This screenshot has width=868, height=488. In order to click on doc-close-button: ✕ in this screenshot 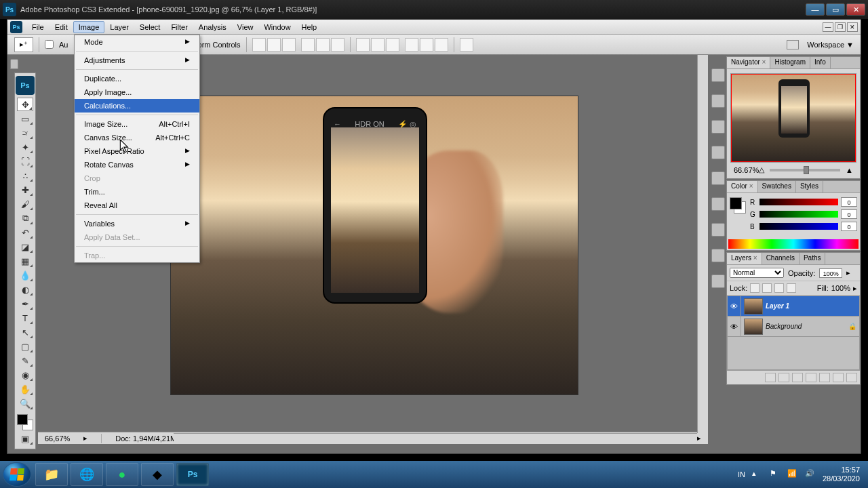, I will do `click(852, 27)`.